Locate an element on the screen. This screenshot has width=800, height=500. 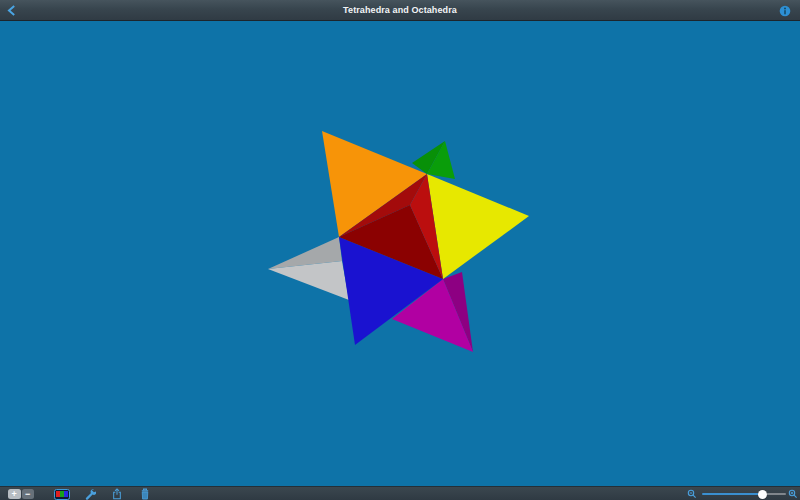
zoom-slider-track is located at coordinates (744, 494).